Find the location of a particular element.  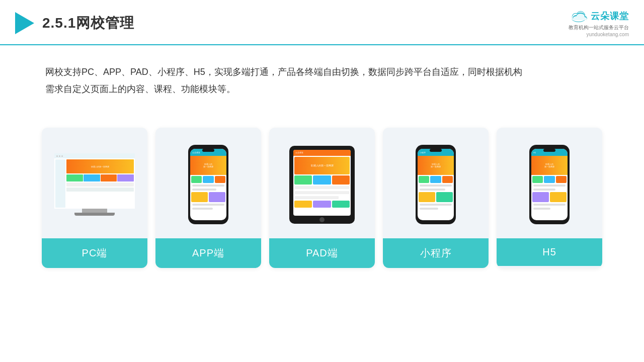

description-text: 网校支持PC、APP、PAD、小程序、H5，实现多端打通，产品各终端自由切换，数… is located at coordinates (322, 80).